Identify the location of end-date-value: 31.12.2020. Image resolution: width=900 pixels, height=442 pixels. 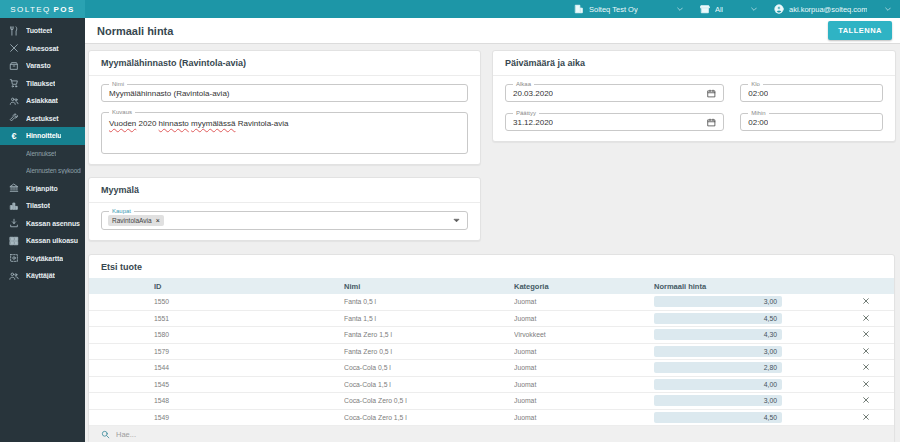
(533, 122).